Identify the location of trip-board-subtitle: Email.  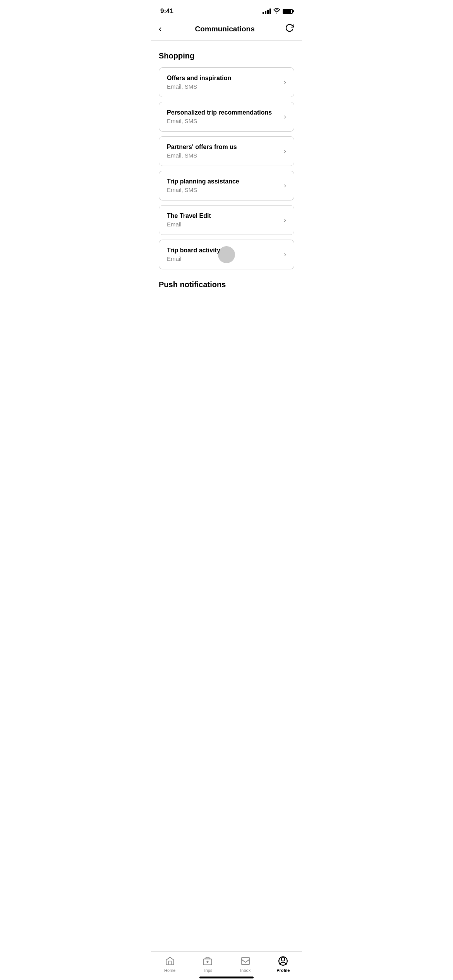
(223, 259).